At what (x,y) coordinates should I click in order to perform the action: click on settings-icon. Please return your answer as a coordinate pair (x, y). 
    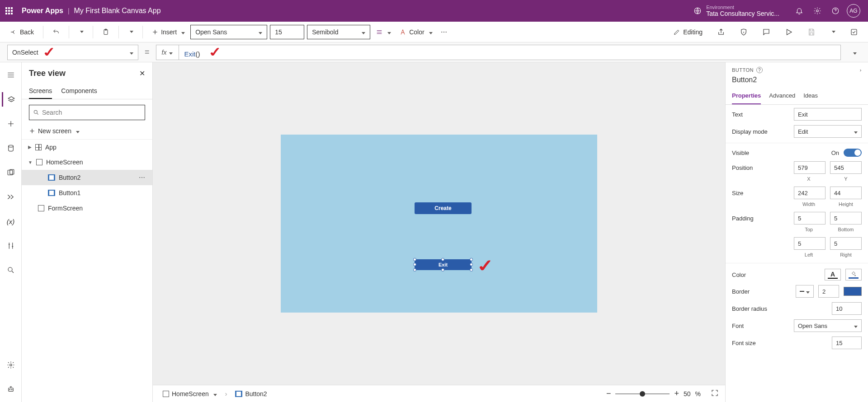
    Looking at the image, I should click on (817, 11).